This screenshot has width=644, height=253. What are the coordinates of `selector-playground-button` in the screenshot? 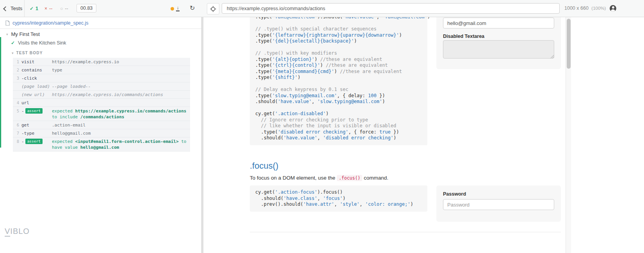 It's located at (213, 9).